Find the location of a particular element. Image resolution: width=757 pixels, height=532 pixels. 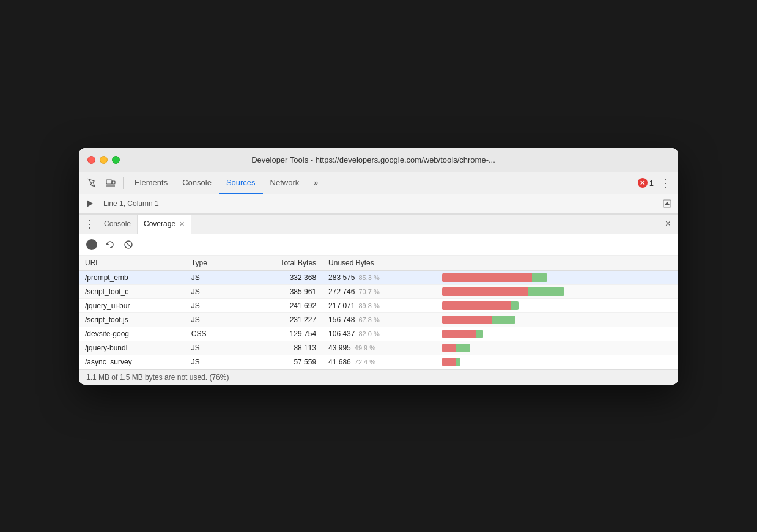

cell-total-bytes: 231 227 is located at coordinates (279, 319).